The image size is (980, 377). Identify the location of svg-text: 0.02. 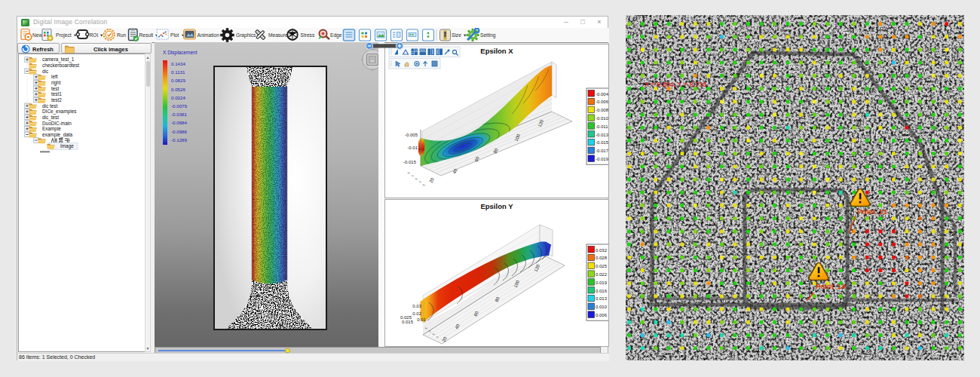
(417, 314).